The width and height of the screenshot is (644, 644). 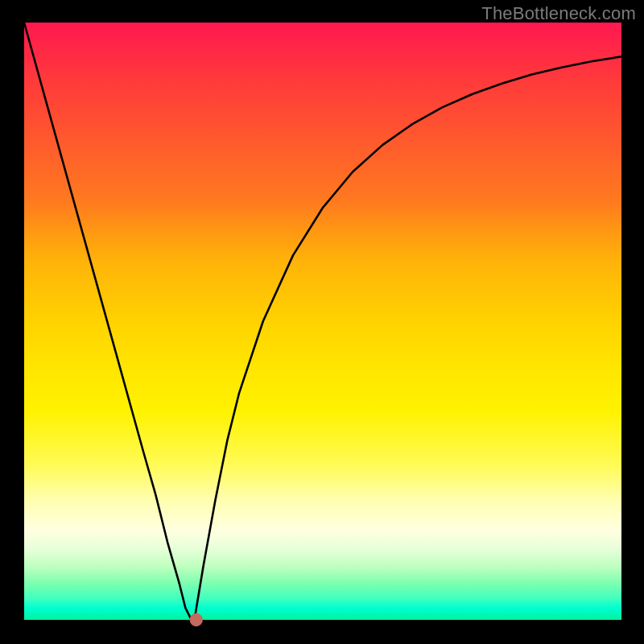 What do you see at coordinates (196, 620) in the screenshot?
I see `optimum-marker` at bounding box center [196, 620].